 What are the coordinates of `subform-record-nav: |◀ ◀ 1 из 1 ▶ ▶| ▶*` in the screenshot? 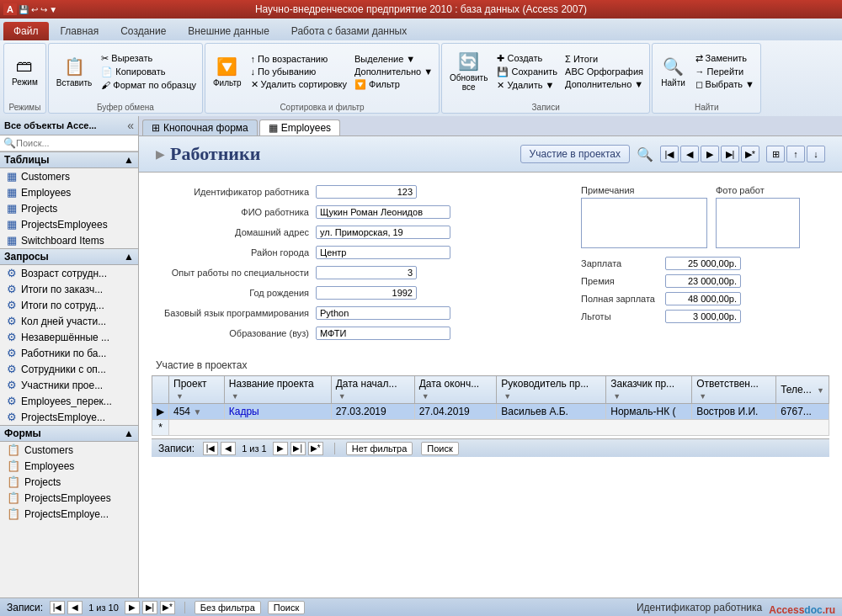 It's located at (263, 449).